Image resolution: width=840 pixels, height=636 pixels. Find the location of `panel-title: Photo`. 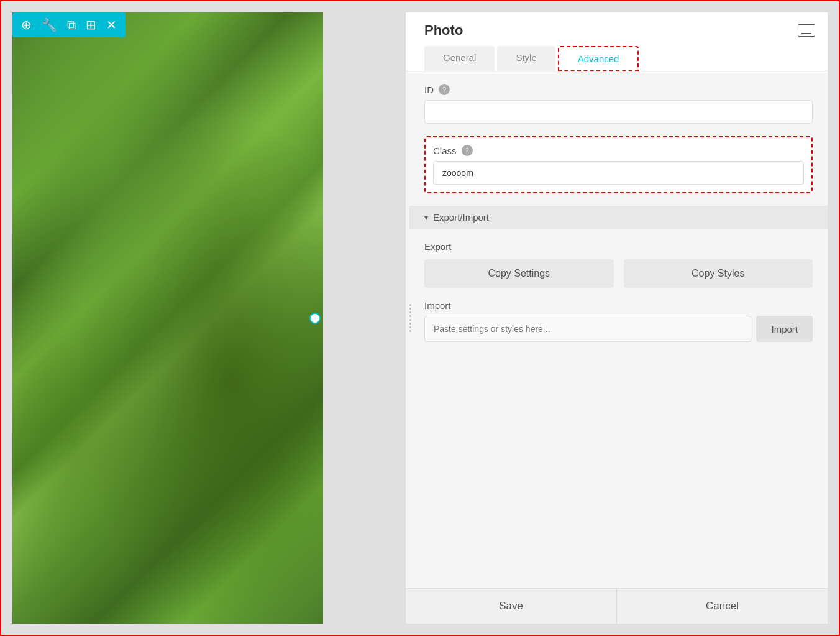

panel-title: Photo is located at coordinates (444, 30).